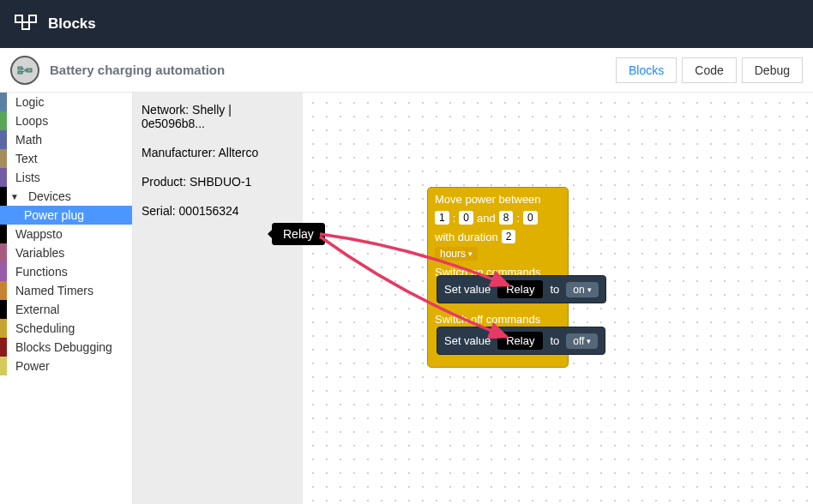  Describe the element at coordinates (66, 159) in the screenshot. I see `sidebar-item-text: Text` at that location.